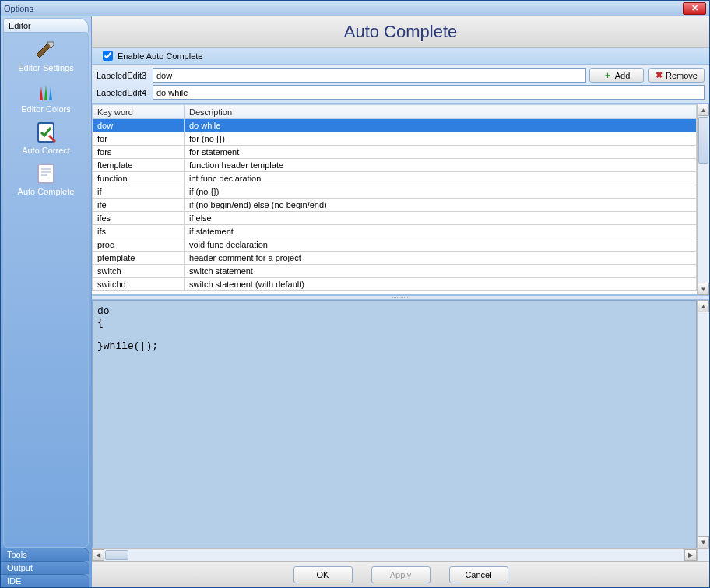 The height and width of the screenshot is (588, 710). I want to click on table-row: ptemplateheader comment for a project, so click(395, 259).